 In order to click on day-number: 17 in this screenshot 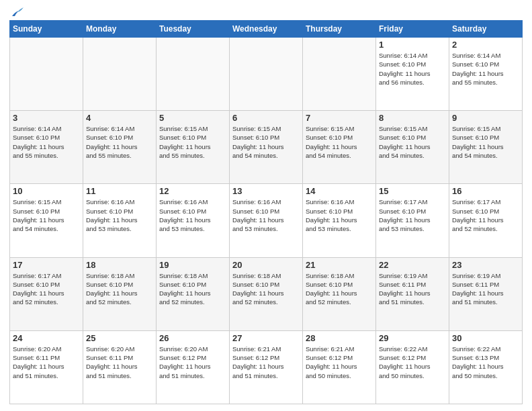, I will do `click(46, 265)`.